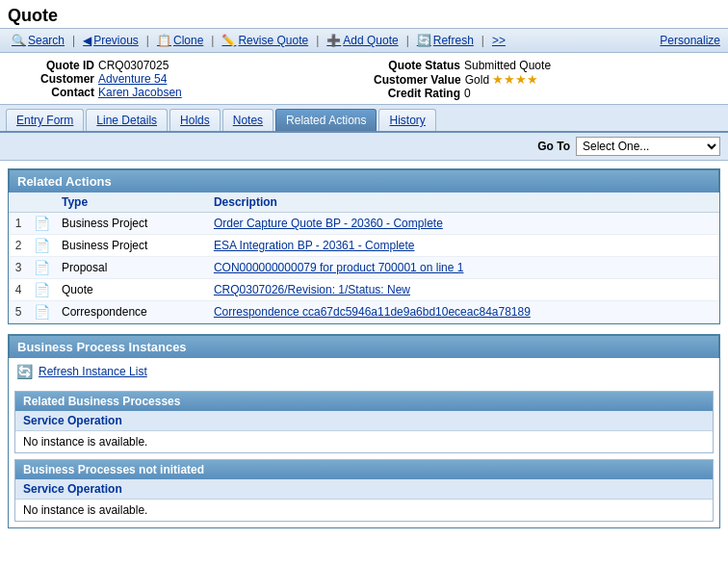 This screenshot has width=728, height=565. Describe the element at coordinates (133, 79) in the screenshot. I see `customer-link: Adventure 54` at that location.